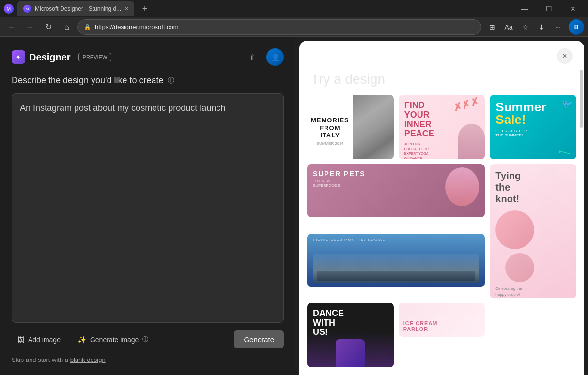 This screenshot has height=375, width=588. Describe the element at coordinates (252, 57) in the screenshot. I see `share-btn: ⇧` at that location.